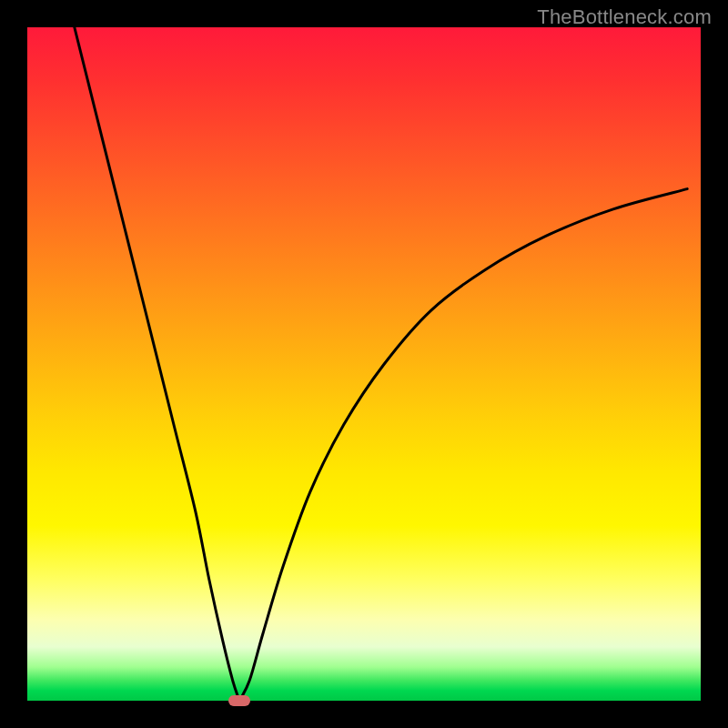 The width and height of the screenshot is (728, 728). I want to click on optimal-point-marker, so click(239, 701).